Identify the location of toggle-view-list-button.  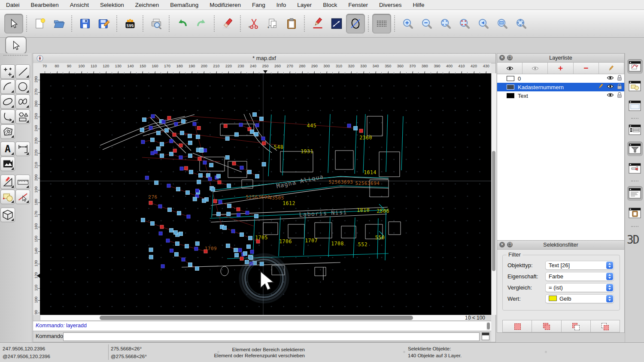
(635, 106).